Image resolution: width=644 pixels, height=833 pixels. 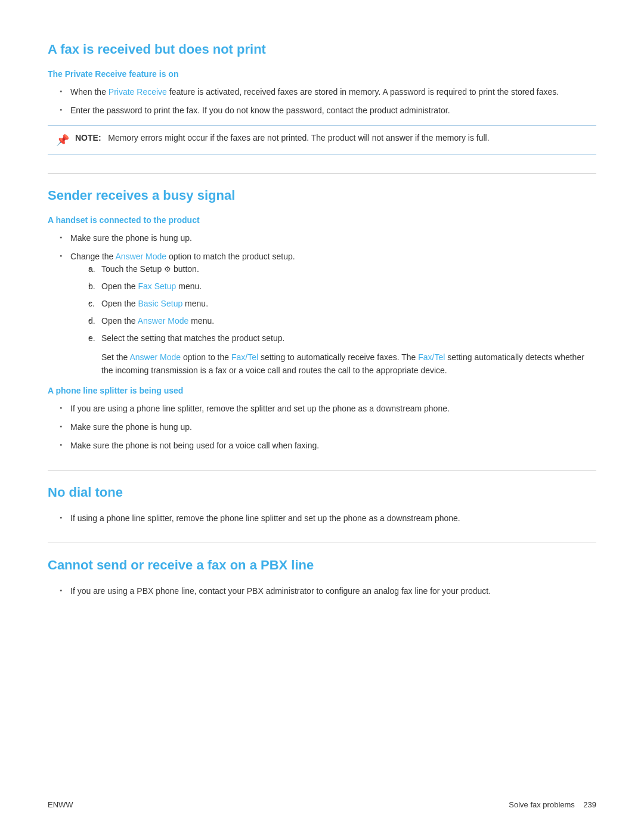 I want to click on link-fax-tel-2: Fax/Tel, so click(x=432, y=357).